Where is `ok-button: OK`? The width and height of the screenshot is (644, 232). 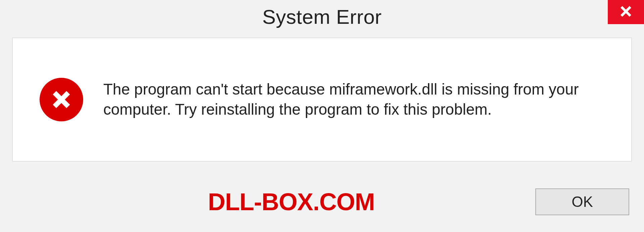 ok-button: OK is located at coordinates (582, 202).